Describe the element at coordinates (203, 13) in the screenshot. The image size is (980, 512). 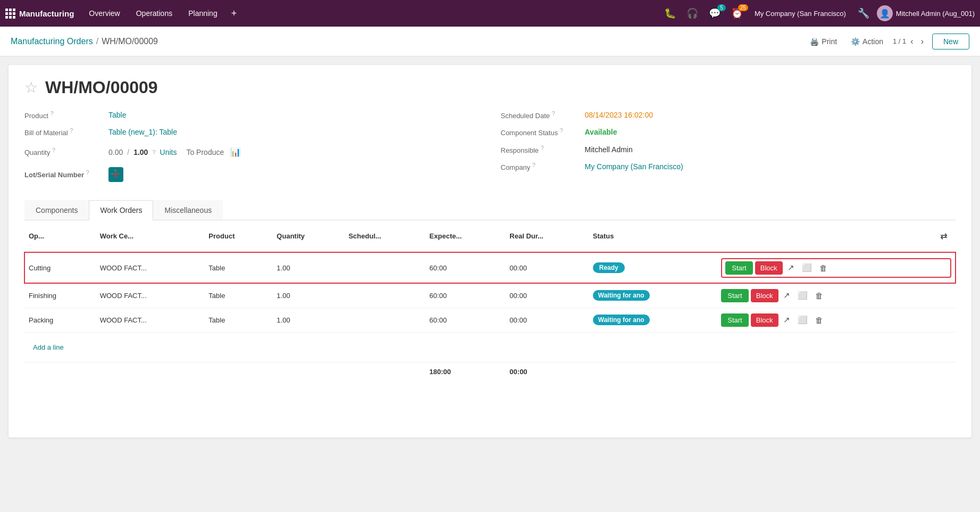
I see `nav-planning: Planning` at that location.